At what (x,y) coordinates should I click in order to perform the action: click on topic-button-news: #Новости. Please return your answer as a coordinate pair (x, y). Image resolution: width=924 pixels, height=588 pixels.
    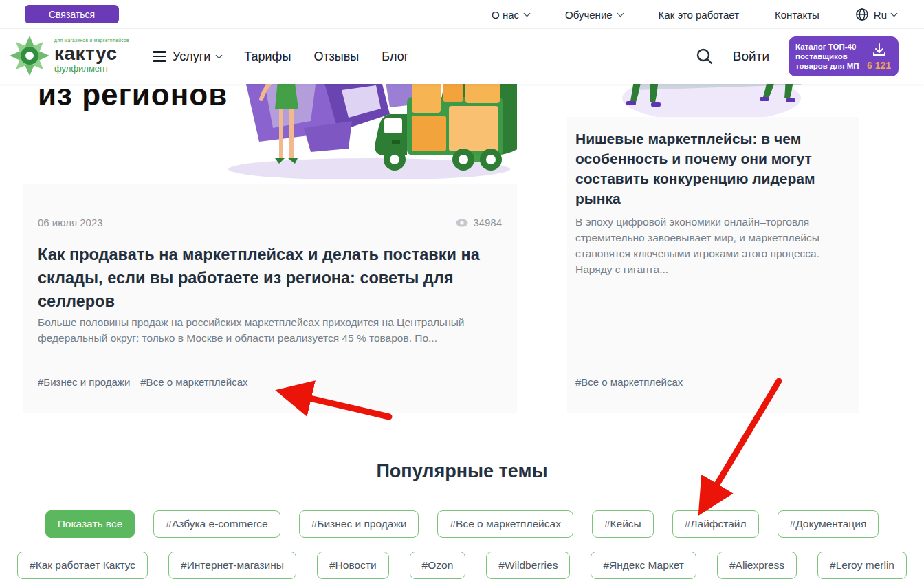
    Looking at the image, I should click on (353, 565).